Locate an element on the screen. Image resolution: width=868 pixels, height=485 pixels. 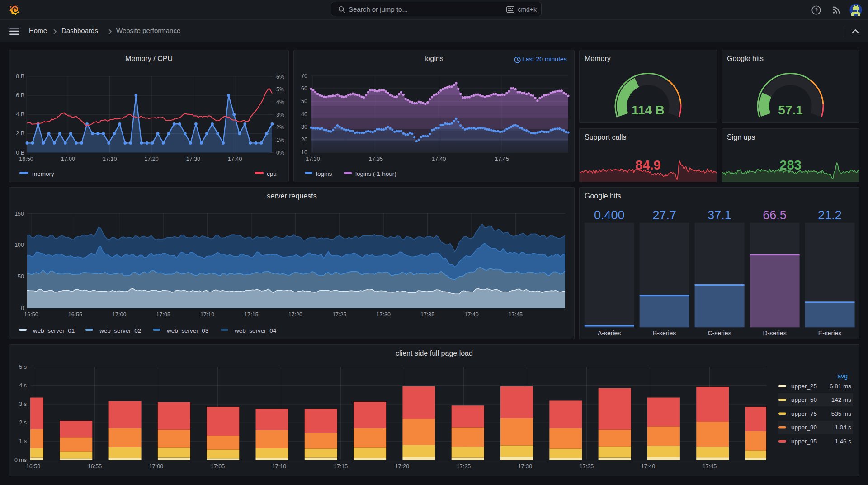
svg-text: 20 is located at coordinates (304, 140).